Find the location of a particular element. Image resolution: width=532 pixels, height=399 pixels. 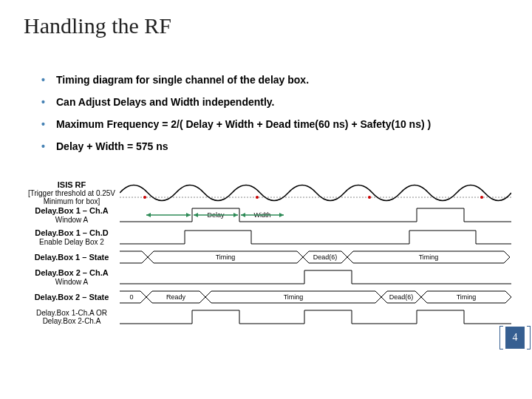

sine-wave-icon is located at coordinates (316, 193).